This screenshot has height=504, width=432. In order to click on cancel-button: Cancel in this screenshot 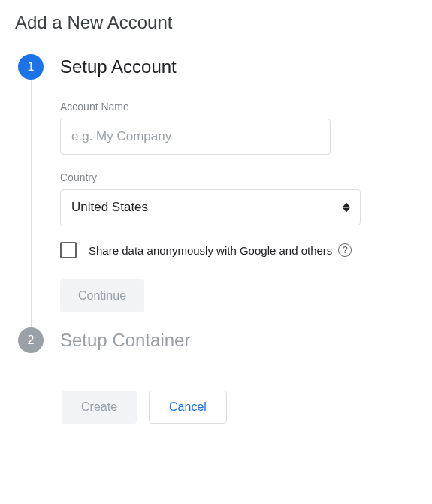, I will do `click(188, 407)`.